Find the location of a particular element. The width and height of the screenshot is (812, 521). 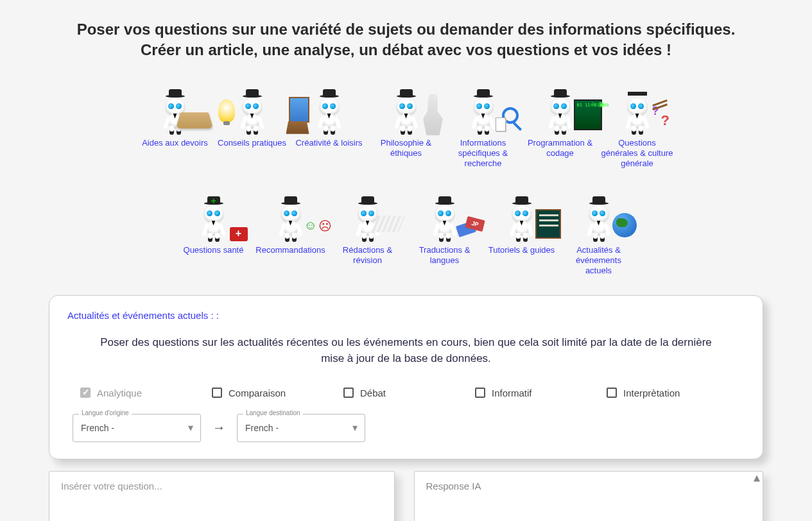

checkbox-label: Comparaison is located at coordinates (257, 393).